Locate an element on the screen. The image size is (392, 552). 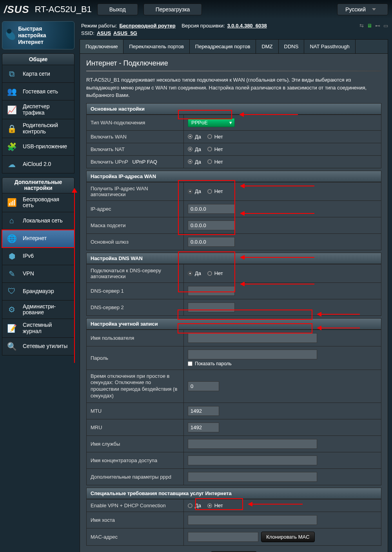
sidebar-item-adv-2: 🌐Интернет is located at coordinates (38, 239).